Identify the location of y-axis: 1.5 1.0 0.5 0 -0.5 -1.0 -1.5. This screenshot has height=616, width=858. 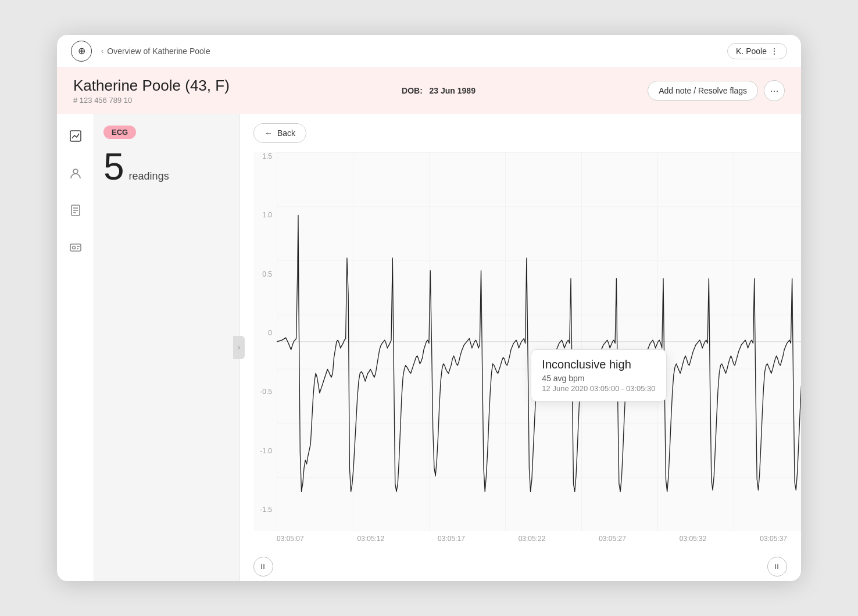
(265, 333).